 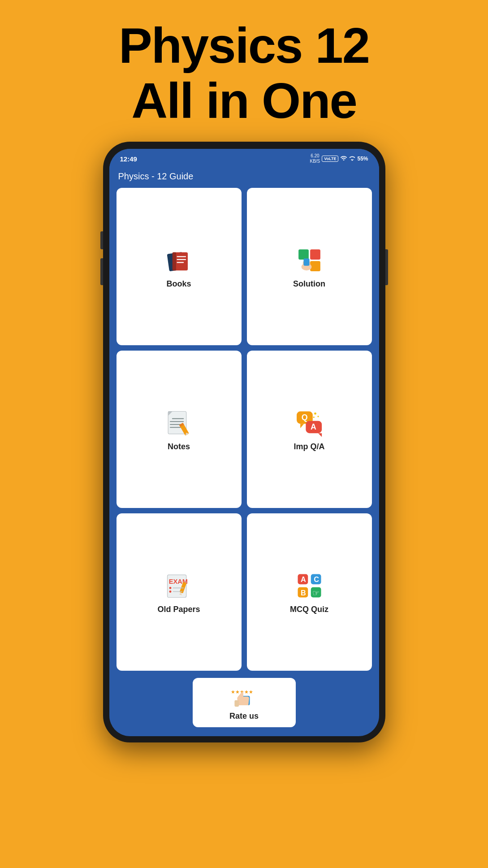 I want to click on bottom-row: ★★★★★ Rate us, so click(x=244, y=707).